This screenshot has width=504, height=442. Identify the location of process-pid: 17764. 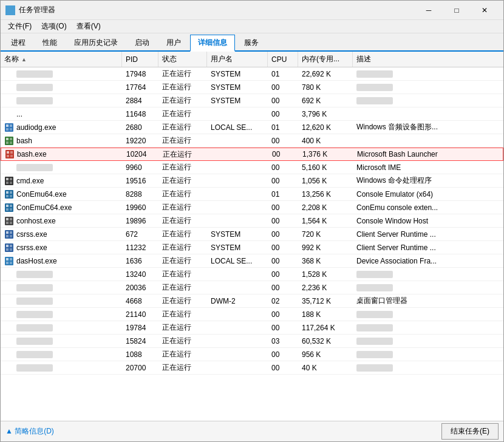
(140, 87).